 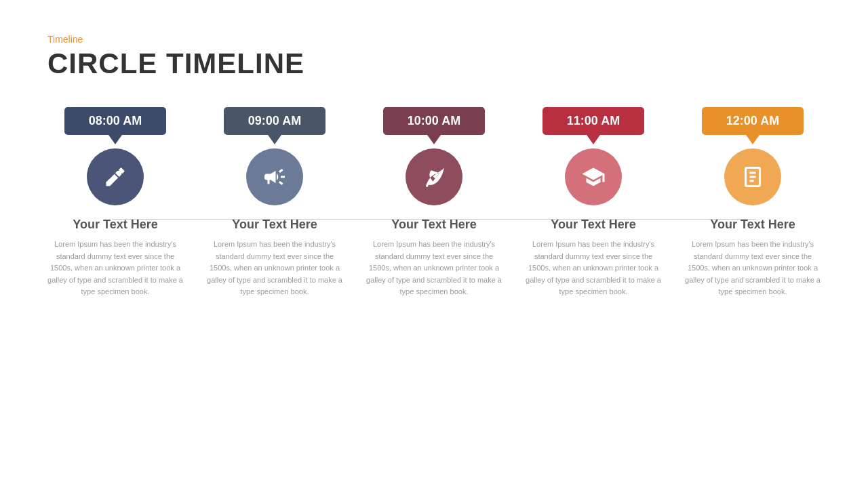 What do you see at coordinates (274, 225) in the screenshot?
I see `item-title-2: Your Text Here` at bounding box center [274, 225].